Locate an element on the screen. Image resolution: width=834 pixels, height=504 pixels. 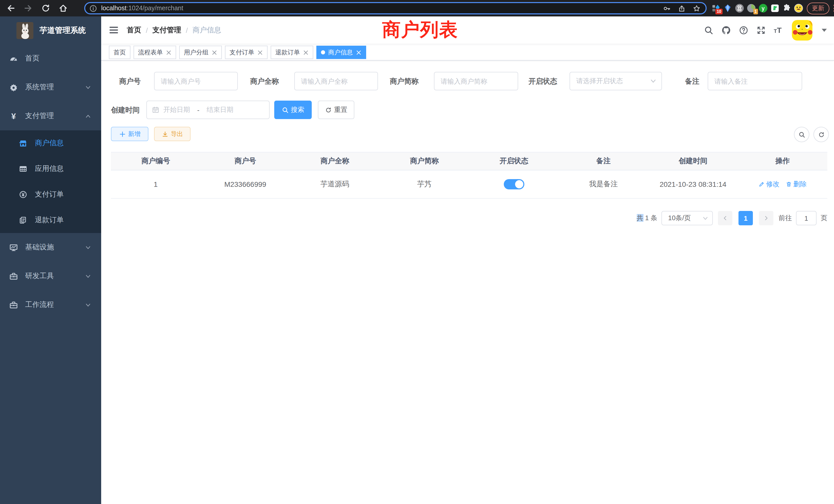
browser-reload-icon is located at coordinates (46, 8).